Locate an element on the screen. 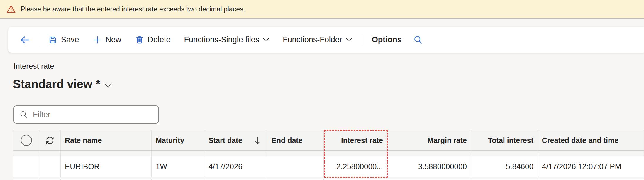 The width and height of the screenshot is (644, 180). warning-banner: Please be aware that the entered interes… is located at coordinates (322, 9).